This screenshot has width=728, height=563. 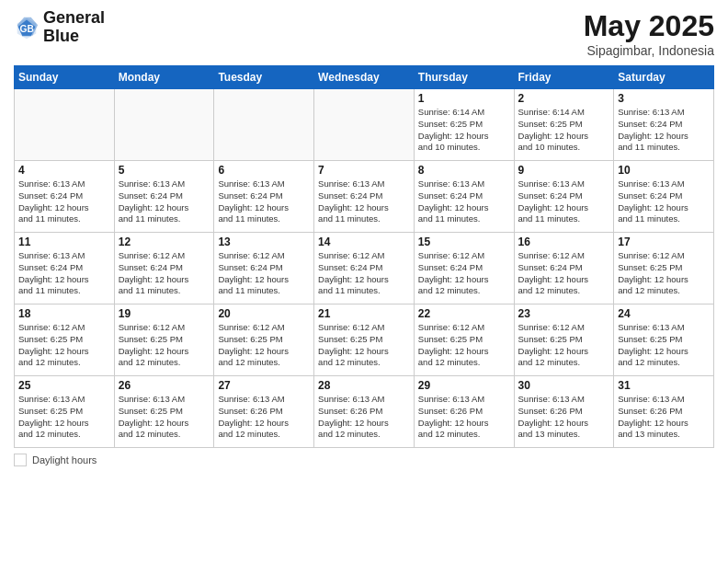 I want to click on footer: Daylight hours, so click(x=364, y=460).